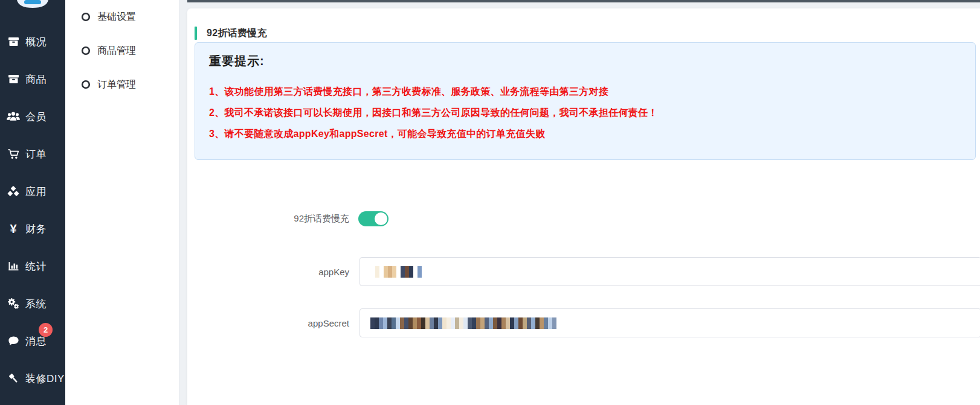 This screenshot has width=980, height=405. Describe the element at coordinates (268, 272) in the screenshot. I see `appkey-label: appKey` at that location.